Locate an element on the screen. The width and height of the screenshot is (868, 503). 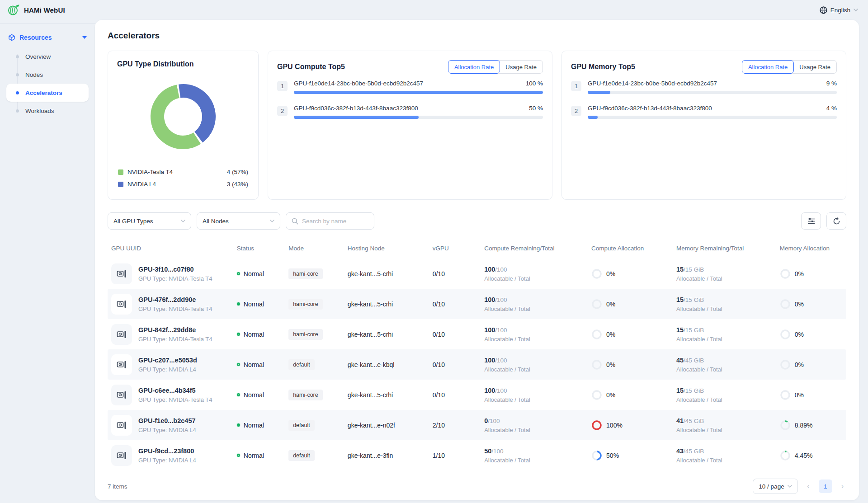
col-compute-remaining: Compute Remaining/Total is located at coordinates (534, 249).